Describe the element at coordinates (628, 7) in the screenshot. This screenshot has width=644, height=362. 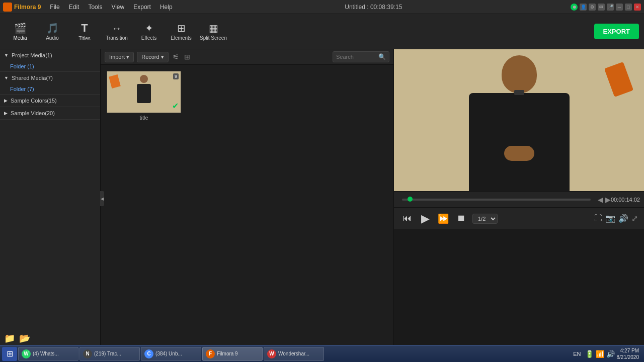
I see `maximize-button: □` at that location.